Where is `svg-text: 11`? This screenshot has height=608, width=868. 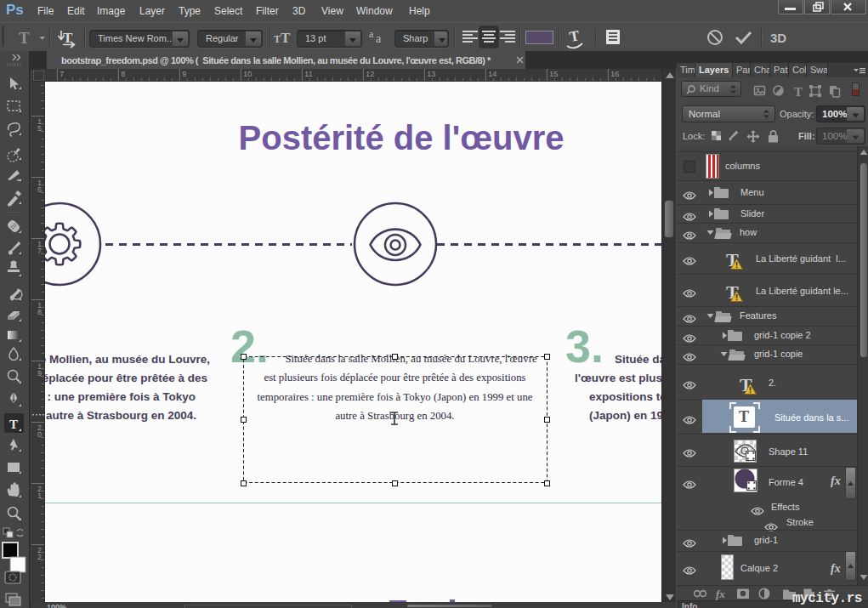
svg-text: 11 is located at coordinates (308, 74).